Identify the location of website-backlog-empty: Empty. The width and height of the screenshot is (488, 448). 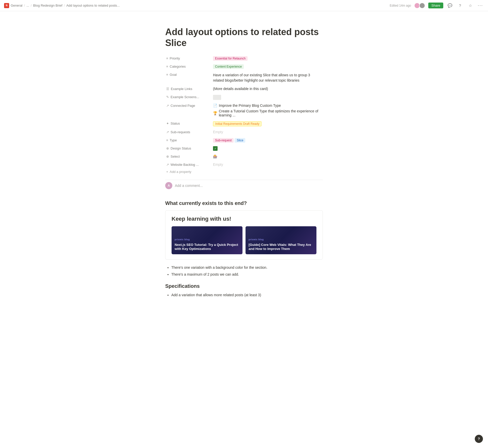
(218, 165).